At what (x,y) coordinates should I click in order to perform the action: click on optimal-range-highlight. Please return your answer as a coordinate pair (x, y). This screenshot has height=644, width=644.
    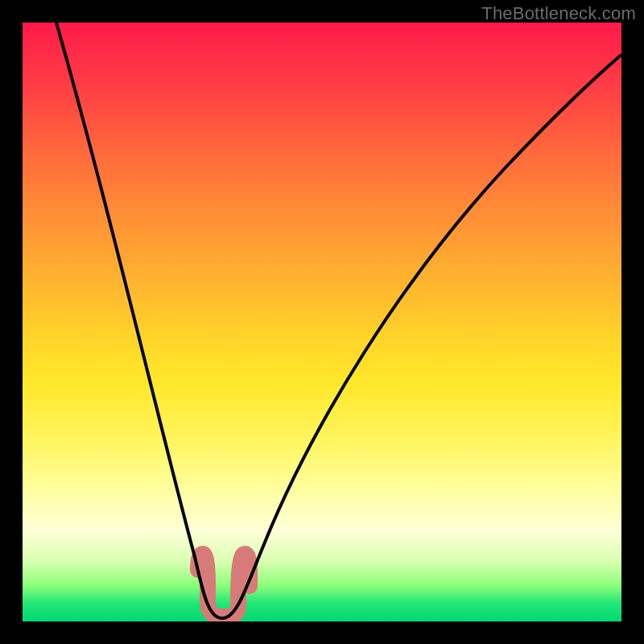
    Looking at the image, I should click on (224, 585).